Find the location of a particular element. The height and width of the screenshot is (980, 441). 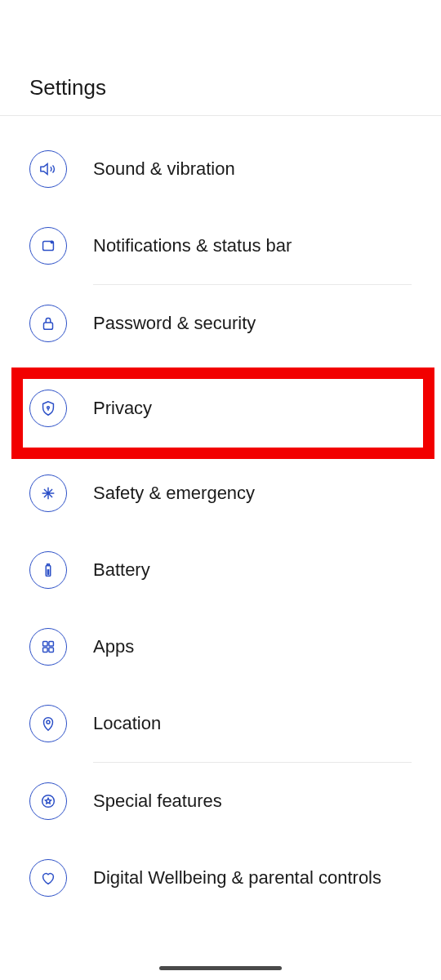

settings-item-notifications: Notifications & status bar is located at coordinates (220, 246).